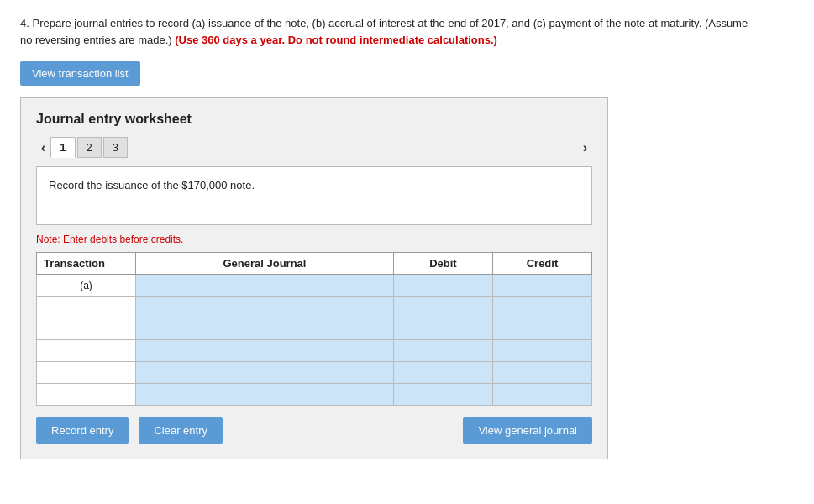 The height and width of the screenshot is (504, 814). Describe the element at coordinates (314, 239) in the screenshot. I see `note-text: Note: Enter debits before credits.` at that location.